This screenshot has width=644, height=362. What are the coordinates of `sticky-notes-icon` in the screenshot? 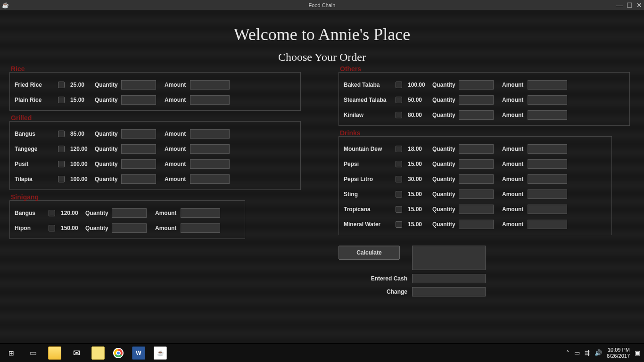 It's located at (98, 353).